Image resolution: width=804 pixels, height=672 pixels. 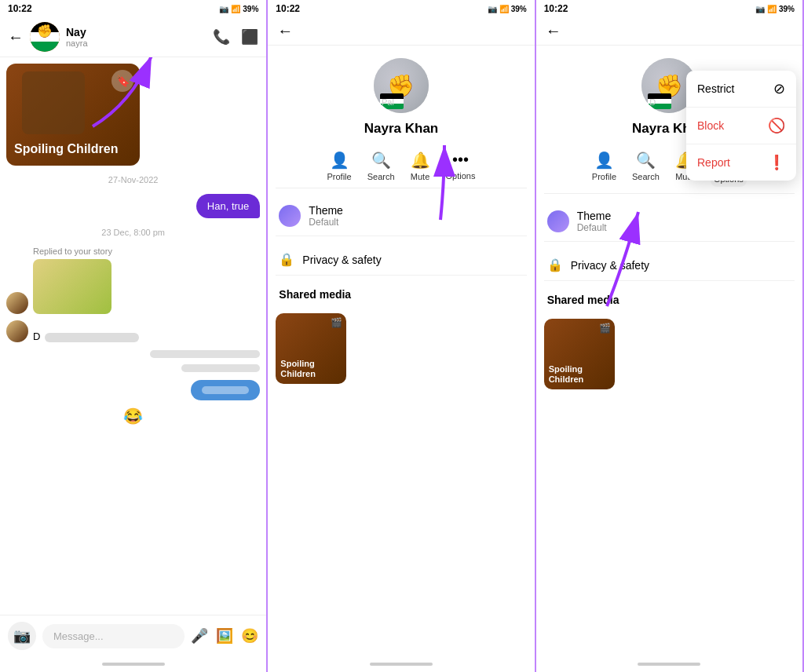 I want to click on theme-sub: Default, so click(x=416, y=222).